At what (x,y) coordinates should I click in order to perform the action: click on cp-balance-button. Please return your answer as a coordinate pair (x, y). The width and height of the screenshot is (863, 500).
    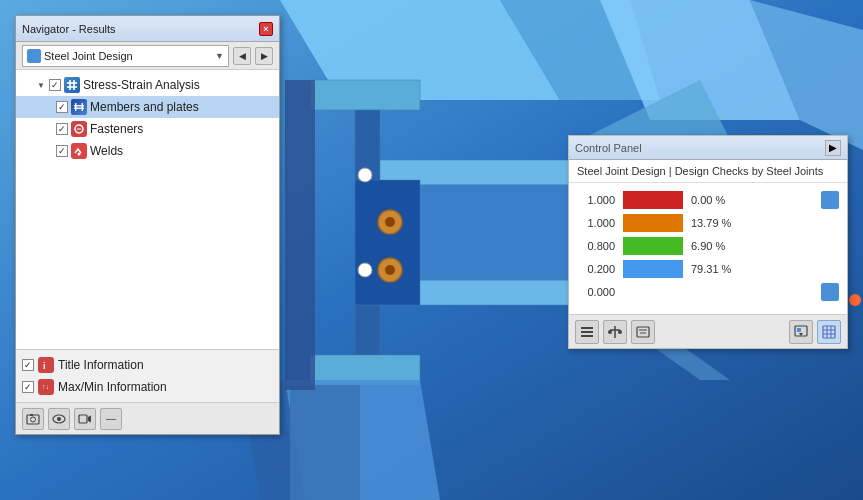
    Looking at the image, I should click on (615, 332).